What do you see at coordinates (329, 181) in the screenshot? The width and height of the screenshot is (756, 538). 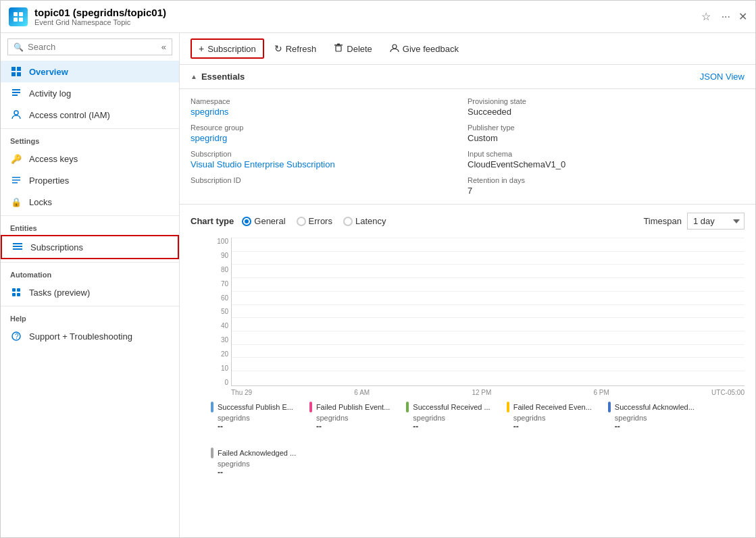 I see `field-subscription-id: Subscription ID` at bounding box center [329, 181].